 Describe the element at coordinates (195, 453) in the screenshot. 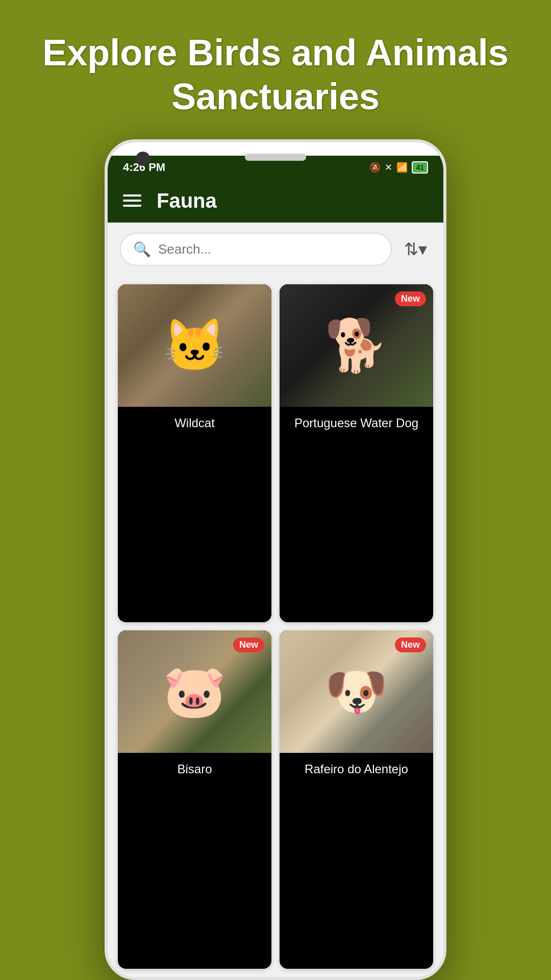

I see `animal-card-wildcat: Wildcat` at that location.